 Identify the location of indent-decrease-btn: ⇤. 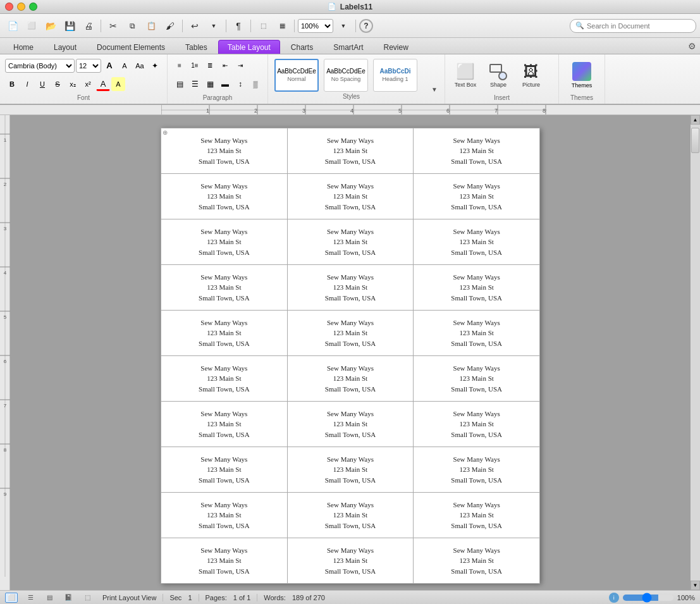
(225, 66).